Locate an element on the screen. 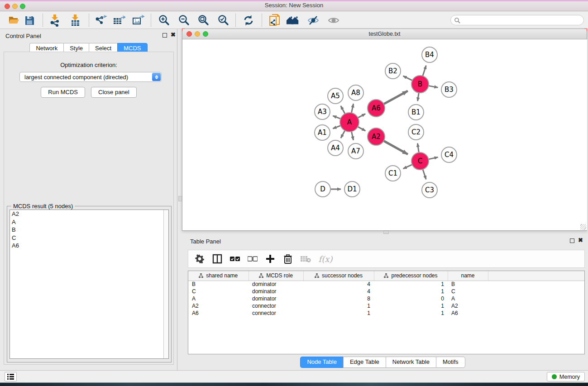  node-A8: A8 is located at coordinates (356, 93).